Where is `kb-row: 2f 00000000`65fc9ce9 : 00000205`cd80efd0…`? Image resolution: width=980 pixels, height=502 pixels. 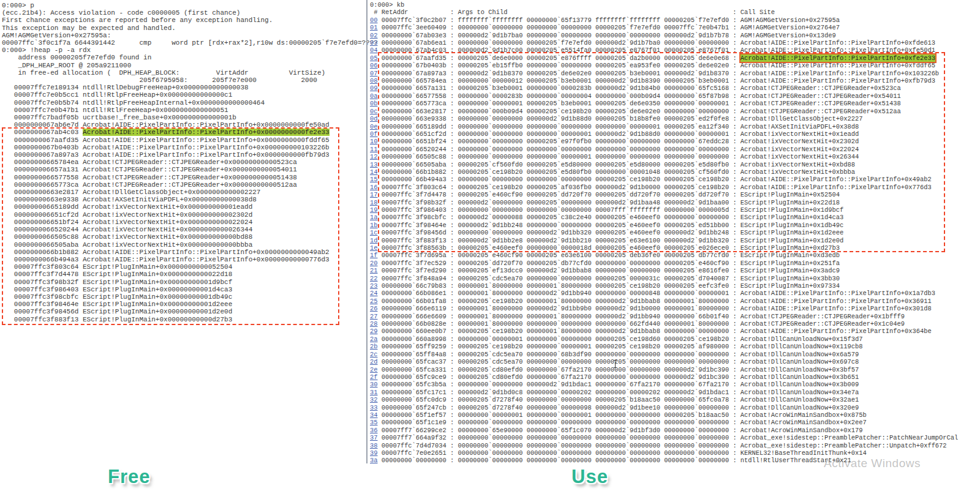
kb-row: 2f 00000000`65fc9ce9 : 00000205`cd80efd0… is located at coordinates (664, 377).